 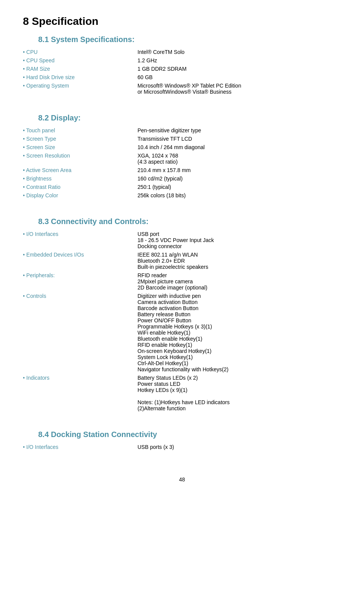 What do you see at coordinates (76, 170) in the screenshot?
I see `spec-label: Active Screen Area` at bounding box center [76, 170].